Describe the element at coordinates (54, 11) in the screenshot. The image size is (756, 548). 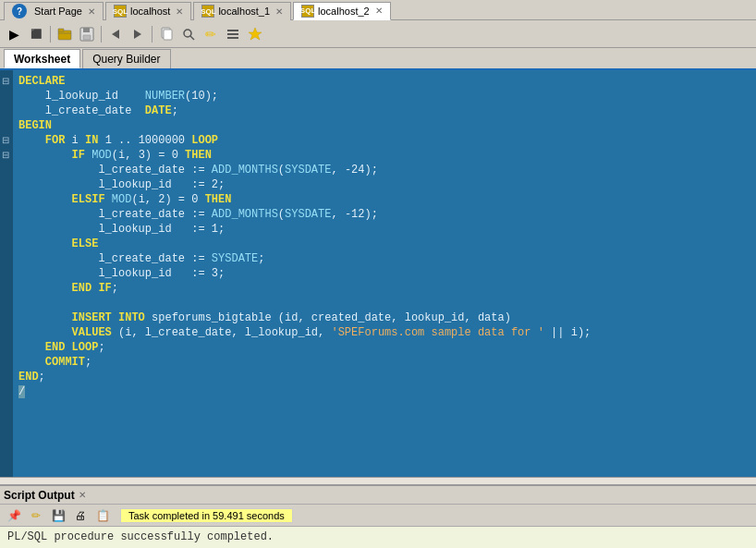
I see `tab-start-page: ? Start Page ✕` at that location.